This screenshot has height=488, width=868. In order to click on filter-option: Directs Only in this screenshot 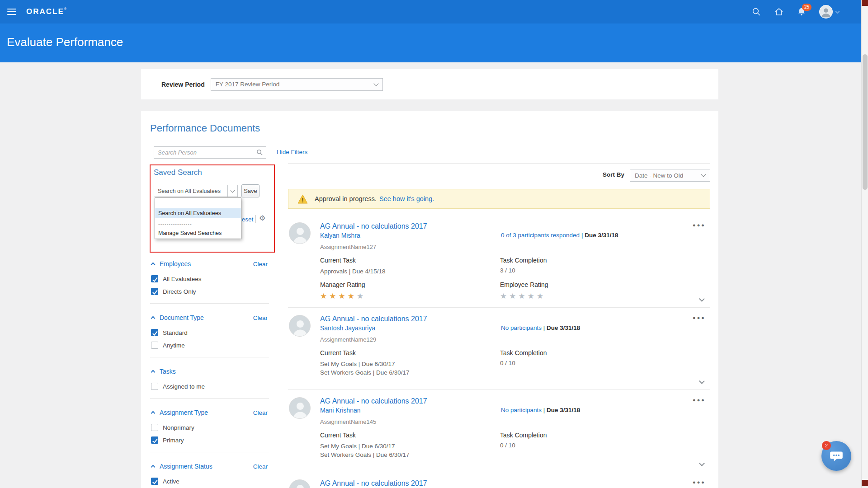, I will do `click(210, 291)`.